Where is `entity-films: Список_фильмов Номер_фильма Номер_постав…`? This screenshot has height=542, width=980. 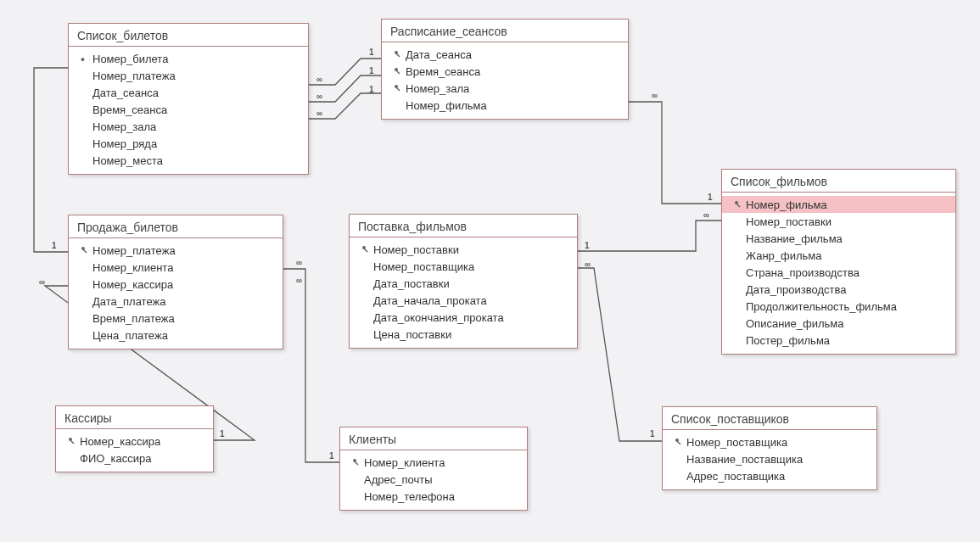
entity-films: Список_фильмов Номер_фильма Номер_постав… is located at coordinates (838, 261).